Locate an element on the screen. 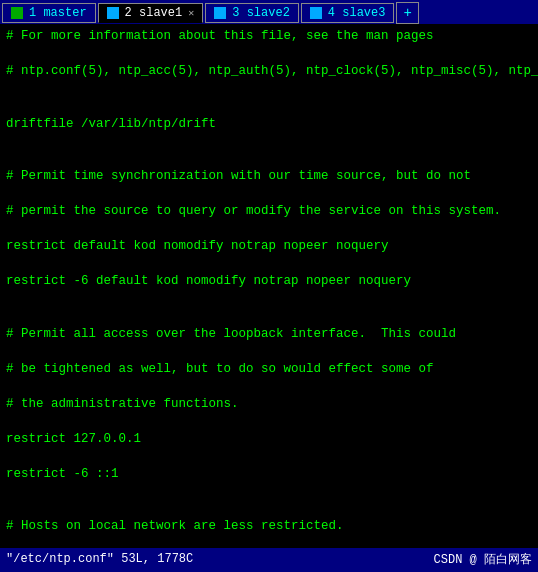 Image resolution: width=538 pixels, height=572 pixels. editor-line: # Permit all access over the loopback in… is located at coordinates (269, 335).